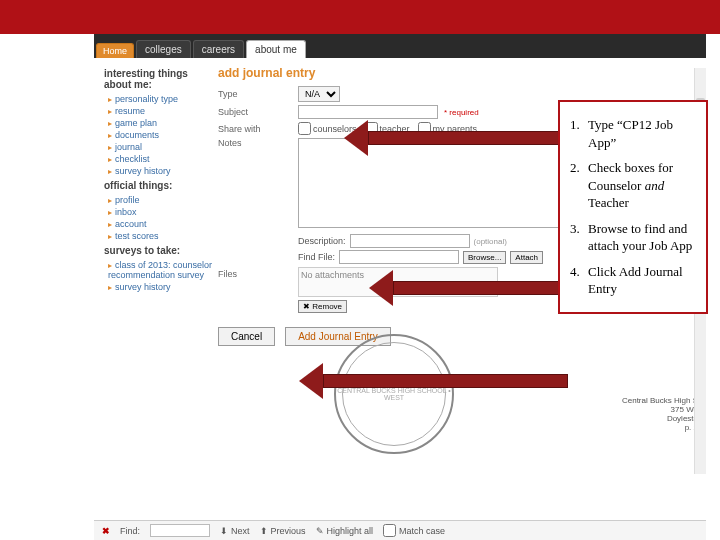  What do you see at coordinates (161, 171) in the screenshot?
I see `sidebar-item-surveyhistory: survey history` at bounding box center [161, 171].